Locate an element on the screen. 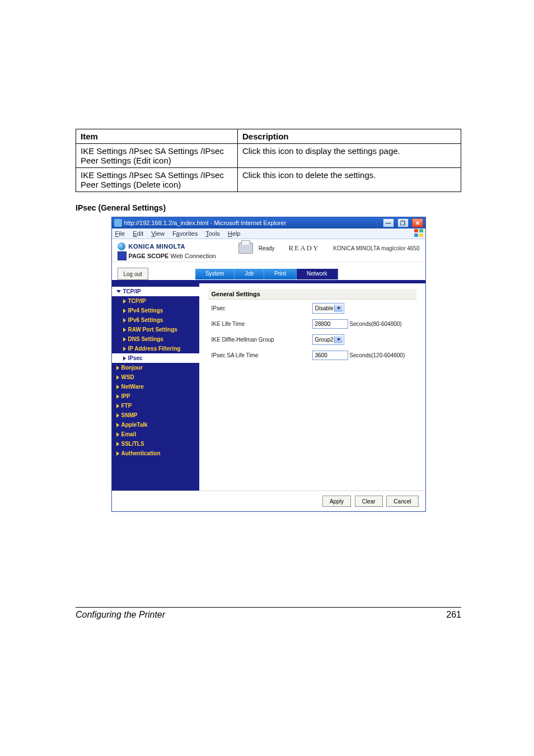 The height and width of the screenshot is (756, 534). section-heading: IPsec (General Settings) is located at coordinates (269, 208).